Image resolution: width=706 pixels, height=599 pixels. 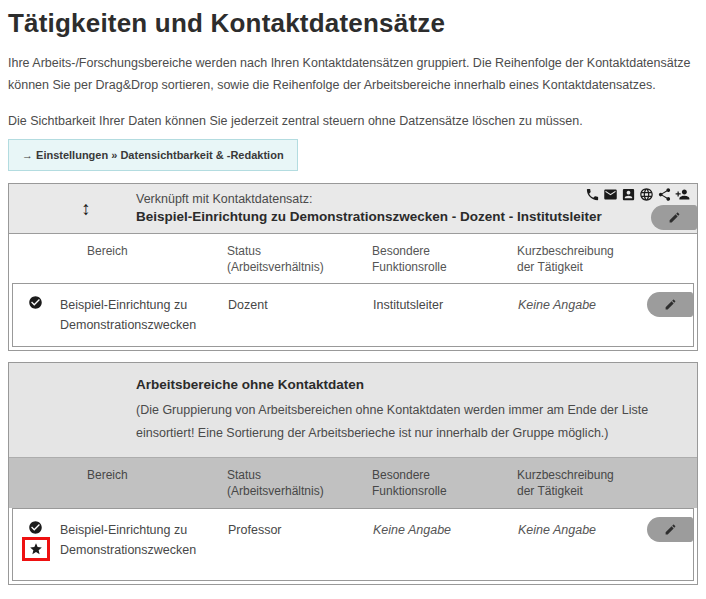 I want to click on drag-handle-icon: ↕, so click(x=86, y=208).